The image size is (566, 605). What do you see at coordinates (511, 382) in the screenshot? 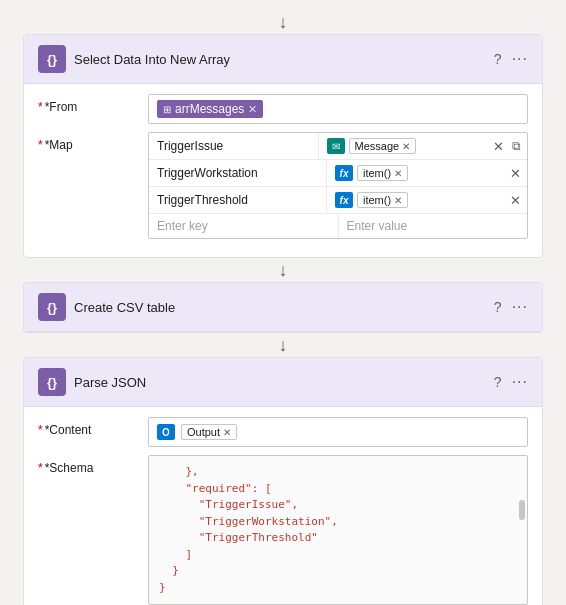
I see `parse-json-header-right: ? ···` at bounding box center [511, 382].